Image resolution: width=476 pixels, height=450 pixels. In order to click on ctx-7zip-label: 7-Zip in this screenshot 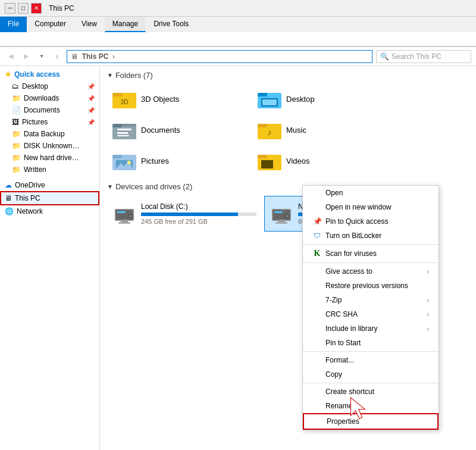, I will do `click(376, 300)`.